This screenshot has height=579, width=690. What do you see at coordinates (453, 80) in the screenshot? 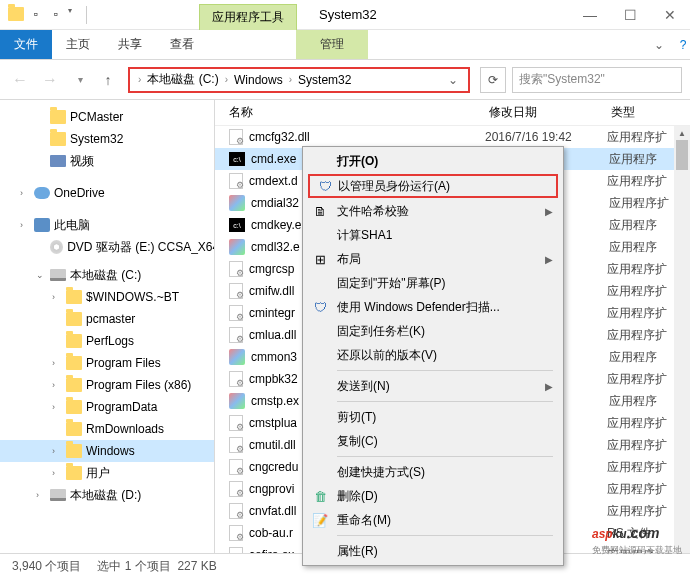
I see `breadcrumb-dropdown-icon: ⌄` at bounding box center [453, 80].